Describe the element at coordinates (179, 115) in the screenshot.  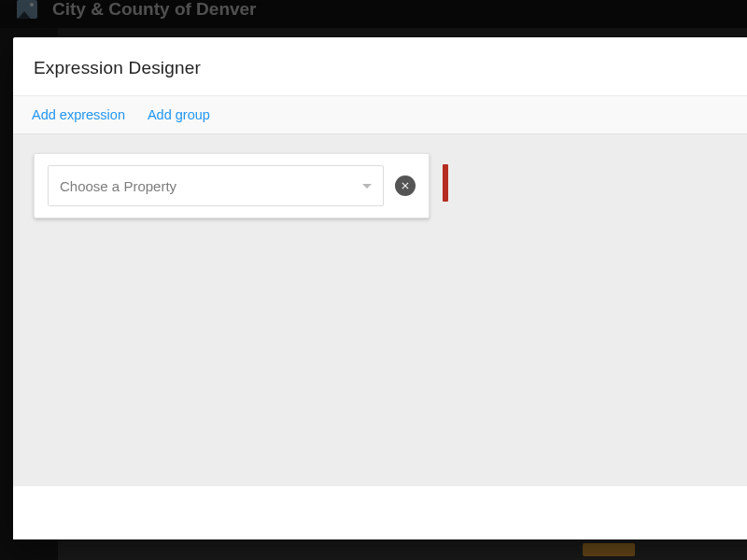
I see `add-group-button: Add group` at that location.